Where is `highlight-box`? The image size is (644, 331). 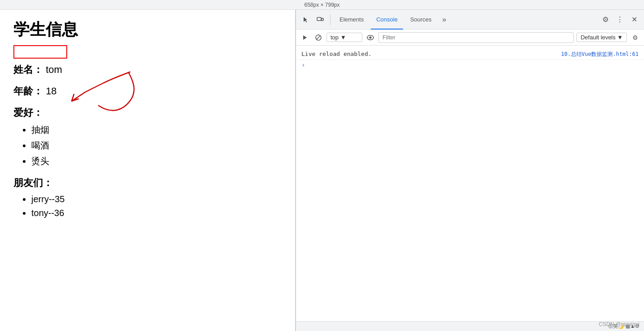 highlight-box is located at coordinates (40, 52).